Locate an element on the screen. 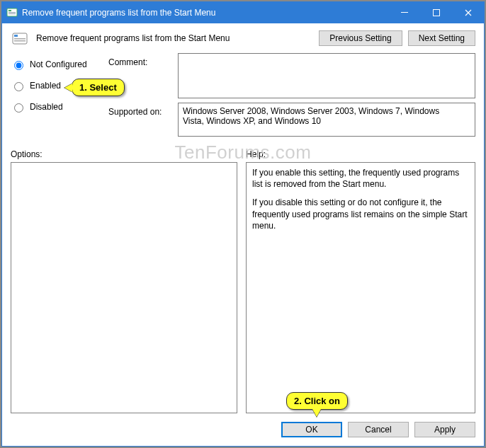 The image size is (486, 448). app-icon is located at coordinates (12, 13).